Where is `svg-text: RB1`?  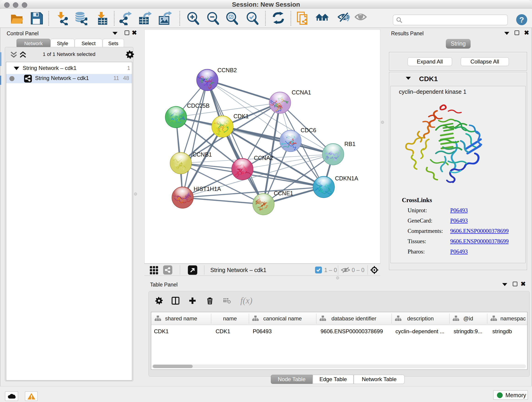
svg-text: RB1 is located at coordinates (350, 144).